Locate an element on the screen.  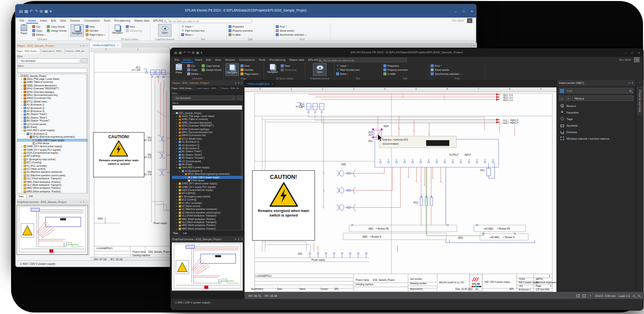
insert-center-item: Window macros / symbol macros is located at coordinates (596, 139).